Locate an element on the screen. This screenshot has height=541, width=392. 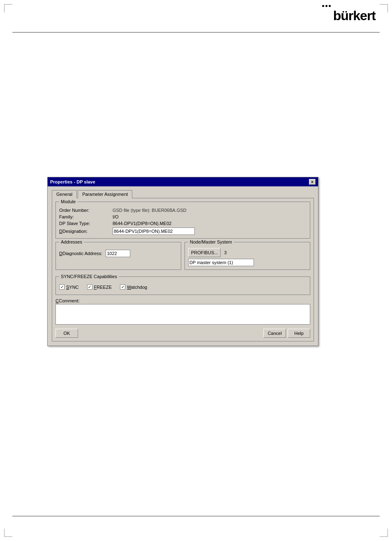
family-value: I/O is located at coordinates (210, 217).